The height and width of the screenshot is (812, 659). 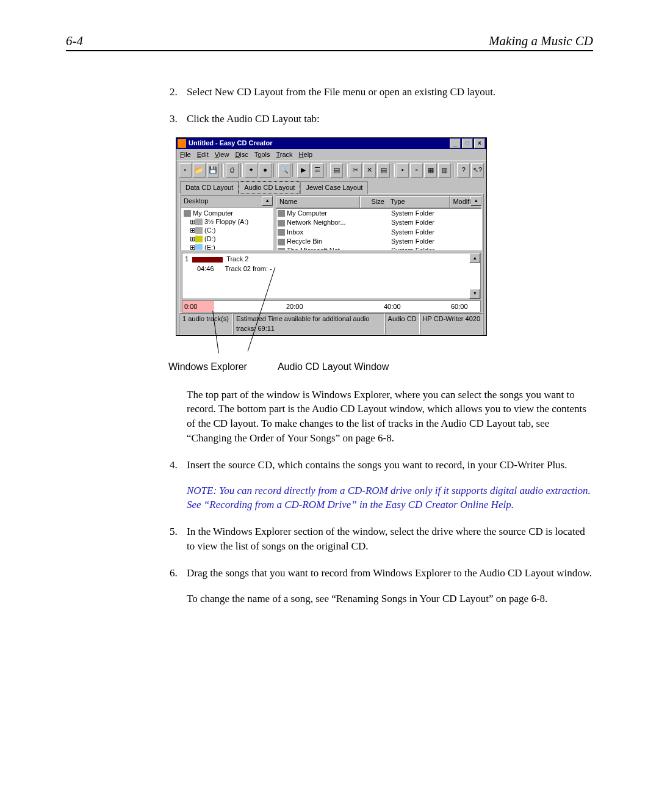 What do you see at coordinates (185, 170) in the screenshot?
I see `tb-new: ▫` at bounding box center [185, 170].